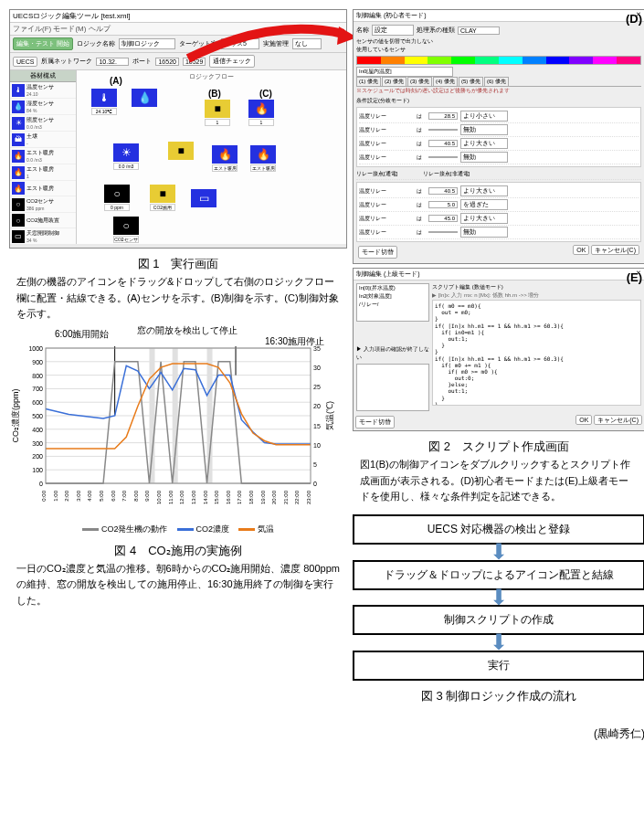  I want to click on control-node-co2: ■CO2施用, so click(163, 197).